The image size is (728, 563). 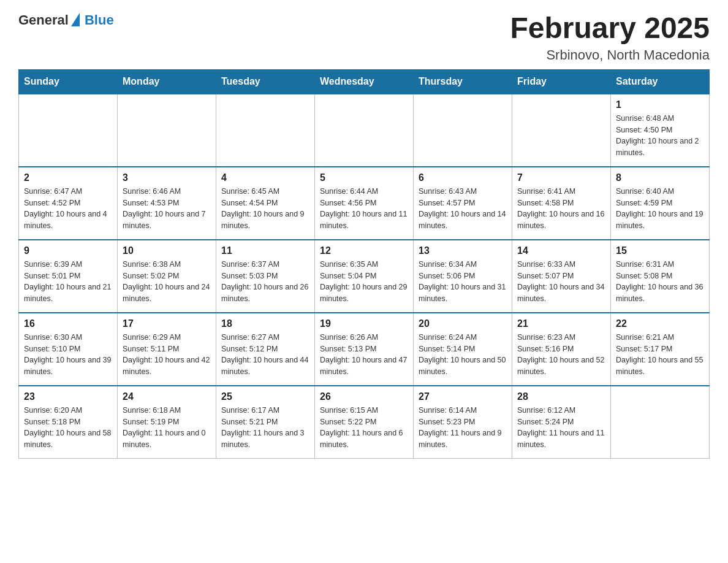 I want to click on day-info: Sunrise: 6:40 AMSunset: 4:59 PMDaylight:…, so click(x=660, y=209).